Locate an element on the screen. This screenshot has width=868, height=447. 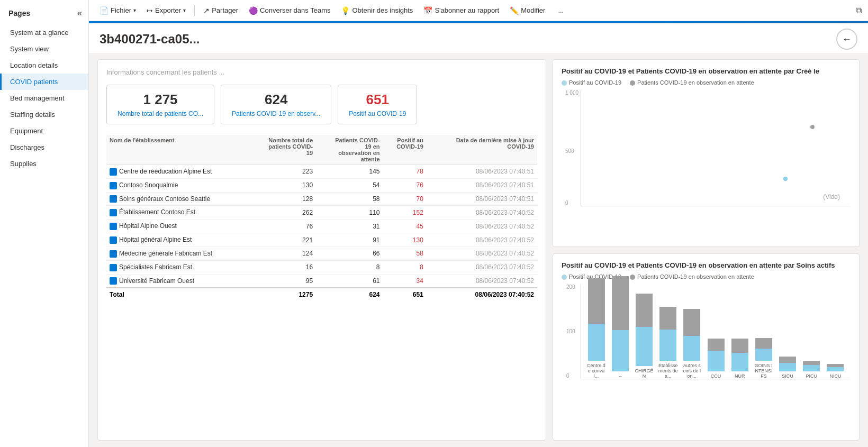
legend-dot is located at coordinates (632, 83).